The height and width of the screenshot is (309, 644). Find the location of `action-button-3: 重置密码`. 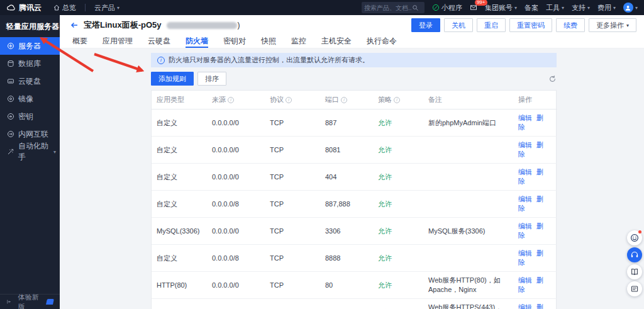

action-button-3: 重置密码 is located at coordinates (531, 25).